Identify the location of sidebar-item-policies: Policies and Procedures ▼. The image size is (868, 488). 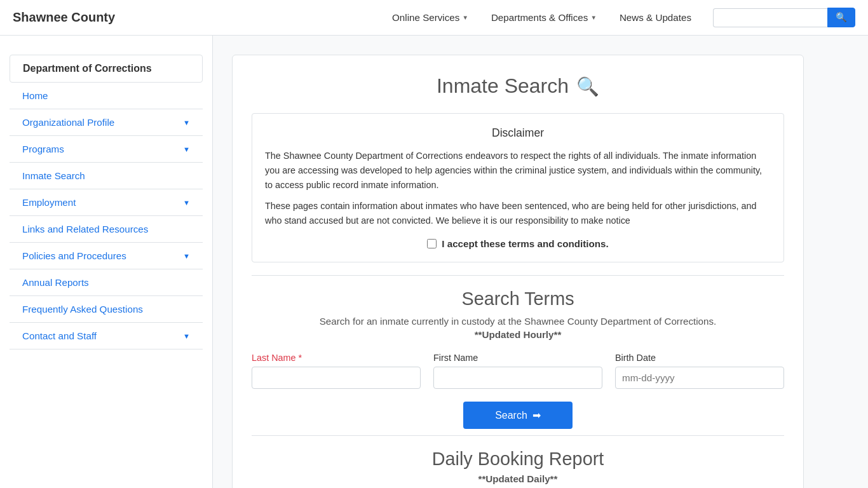
(106, 256).